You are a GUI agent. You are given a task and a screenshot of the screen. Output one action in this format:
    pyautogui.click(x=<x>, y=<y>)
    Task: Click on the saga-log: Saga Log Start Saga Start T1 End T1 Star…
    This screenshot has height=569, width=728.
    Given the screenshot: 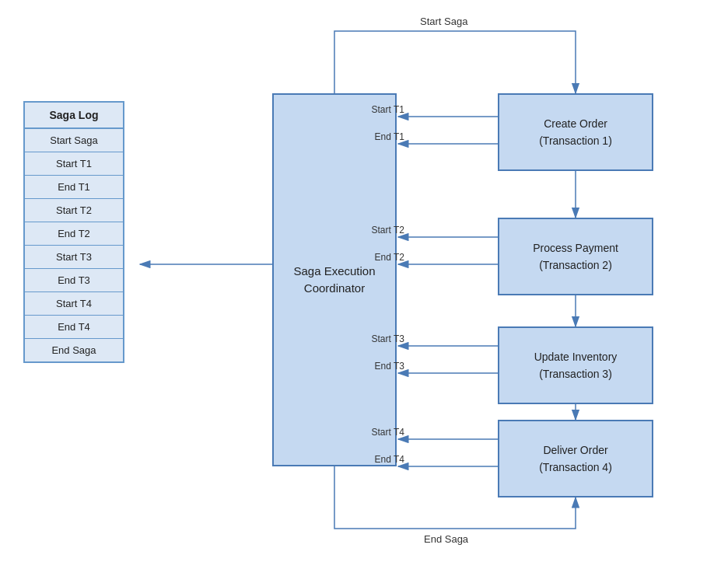 What is the action you would take?
    pyautogui.click(x=74, y=232)
    